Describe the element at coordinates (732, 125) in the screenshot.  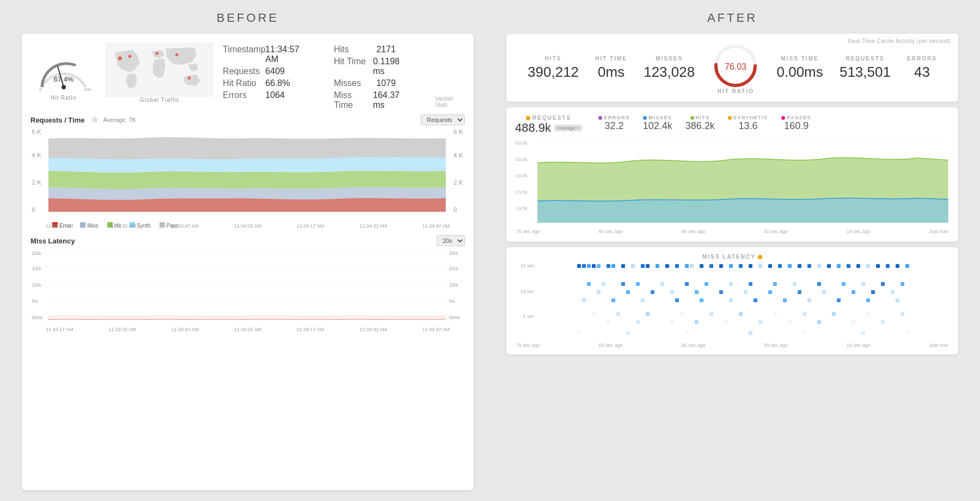
I see `after-chart-header: REQUESTS 488.9k Average × ERRORS 32.2` at that location.